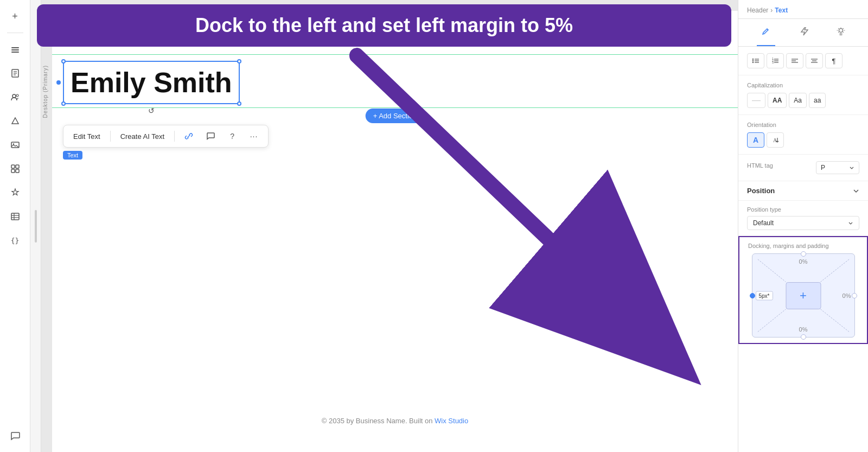 The image size is (868, 452). Describe the element at coordinates (756, 61) in the screenshot. I see `unordered-list-btn` at that location.